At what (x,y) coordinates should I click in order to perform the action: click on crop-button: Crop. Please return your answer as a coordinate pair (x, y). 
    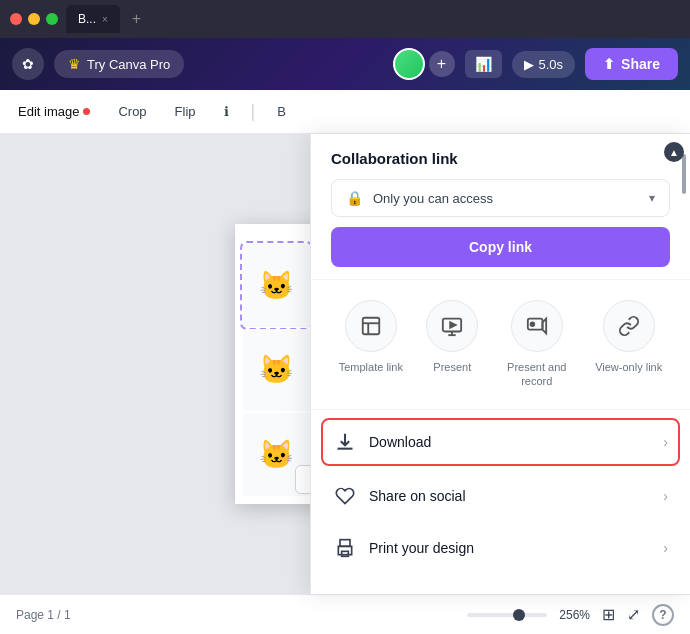
    Looking at the image, I should click on (132, 112).